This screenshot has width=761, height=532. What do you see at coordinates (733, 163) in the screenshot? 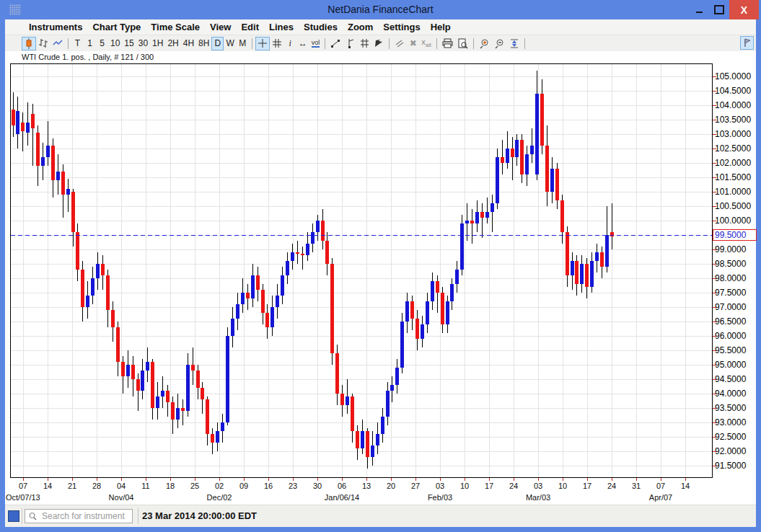
I see `price-axis-label: 102.0000` at bounding box center [733, 163].